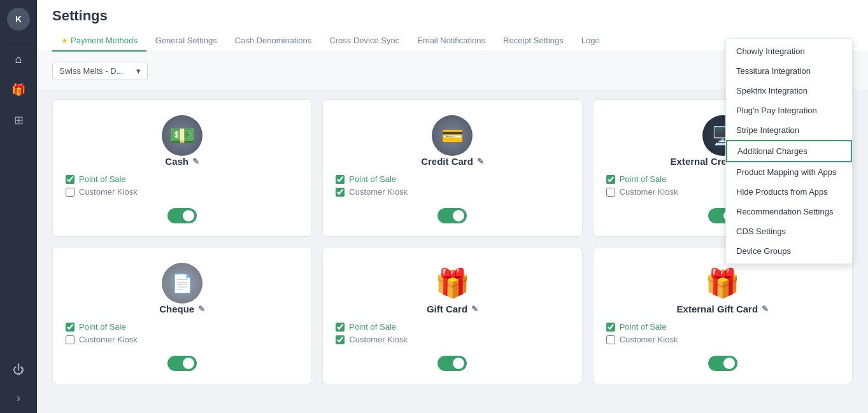 Image resolution: width=868 pixels, height=413 pixels. I want to click on menu-item-product-mapping-with-apps: Product Mapping with Apps, so click(789, 172).